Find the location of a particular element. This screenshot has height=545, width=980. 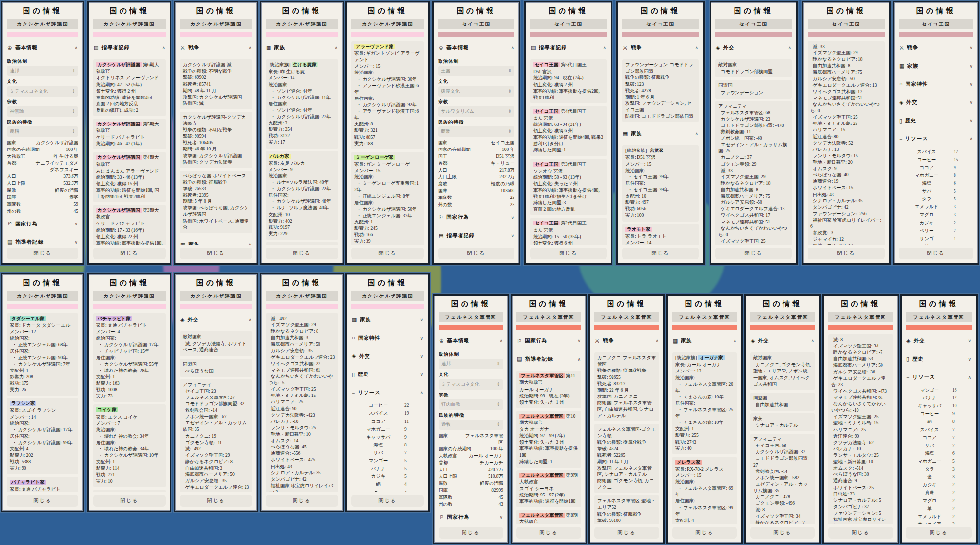

select-民族的特徴: 商業⇕ is located at coordinates (476, 131).